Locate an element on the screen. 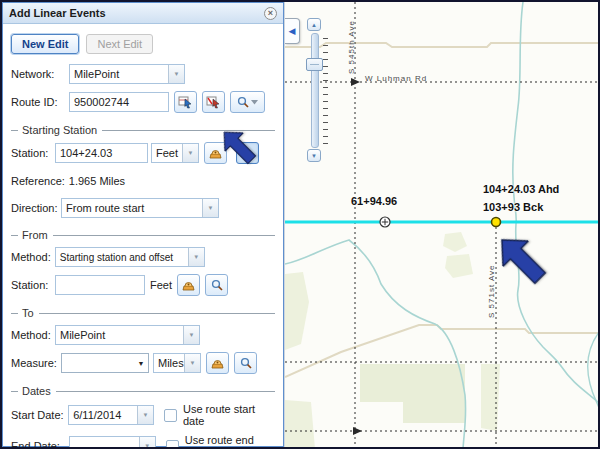 The image size is (600, 449). station-unit-value: Feet is located at coordinates (167, 153).